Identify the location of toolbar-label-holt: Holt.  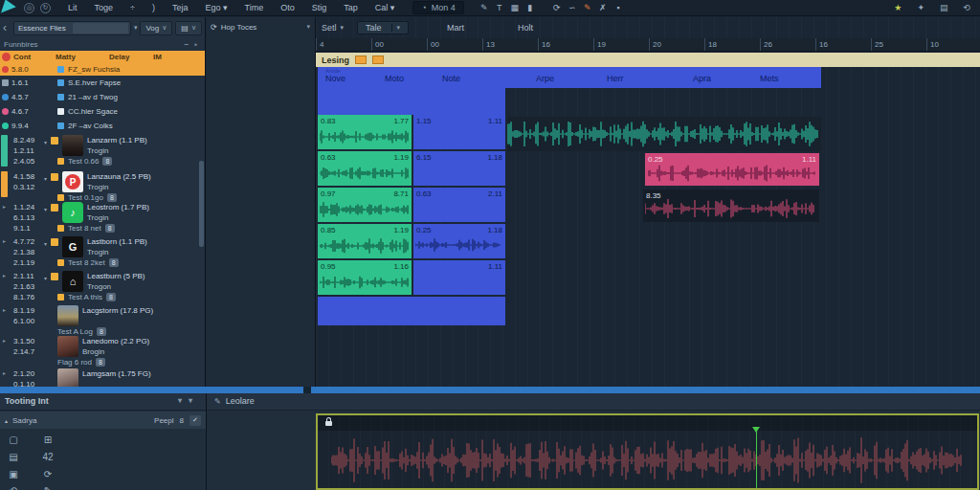
(525, 28).